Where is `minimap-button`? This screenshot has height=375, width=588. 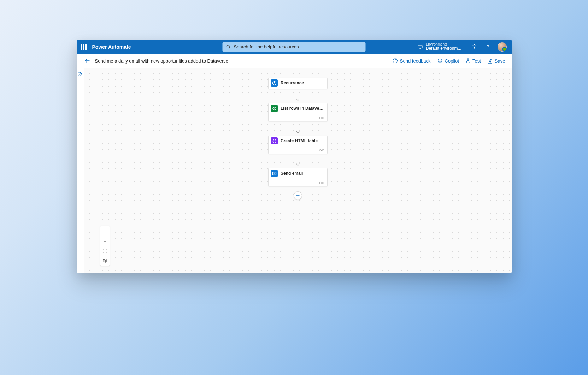 minimap-button is located at coordinates (105, 261).